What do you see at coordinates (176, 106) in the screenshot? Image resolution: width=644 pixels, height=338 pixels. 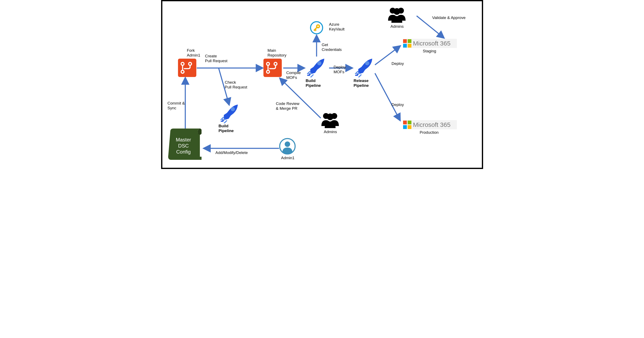 I see `edge-commit-sync: Commit & Sync` at bounding box center [176, 106].